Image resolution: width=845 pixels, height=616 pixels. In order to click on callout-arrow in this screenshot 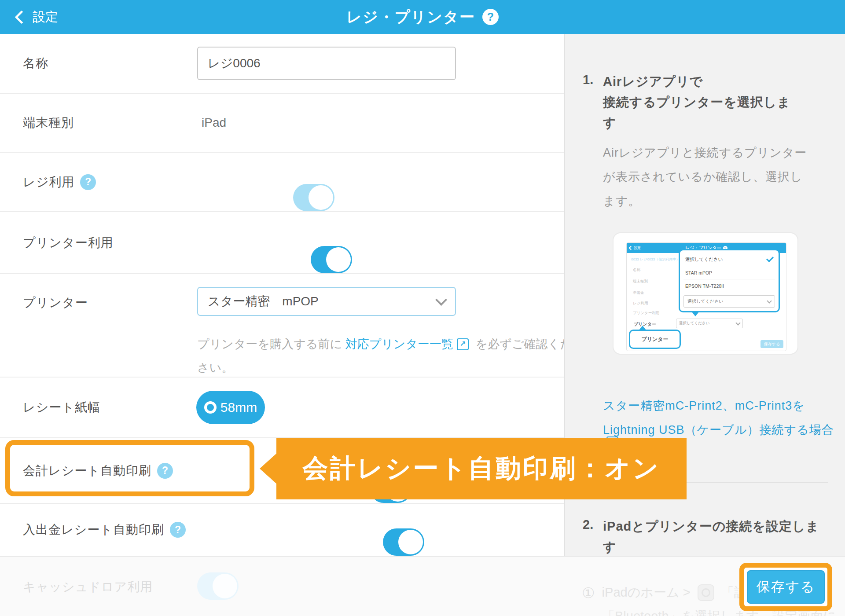, I will do `click(268, 469)`.